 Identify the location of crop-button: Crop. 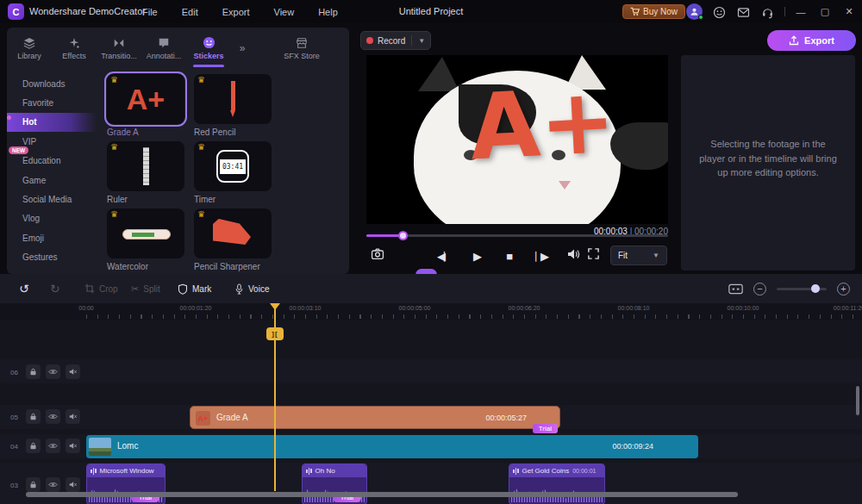
(102, 289).